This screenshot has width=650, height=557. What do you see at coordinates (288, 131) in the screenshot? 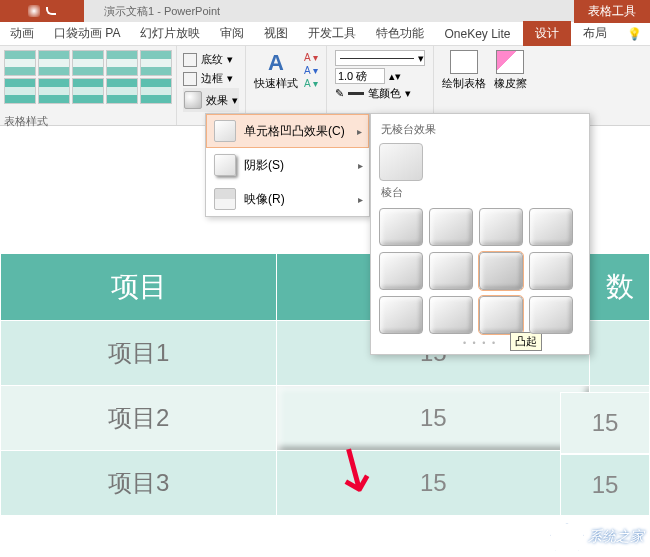
I see `cell-bevel-menu-item: 单元格凹凸效果(C) ▸` at bounding box center [288, 131].